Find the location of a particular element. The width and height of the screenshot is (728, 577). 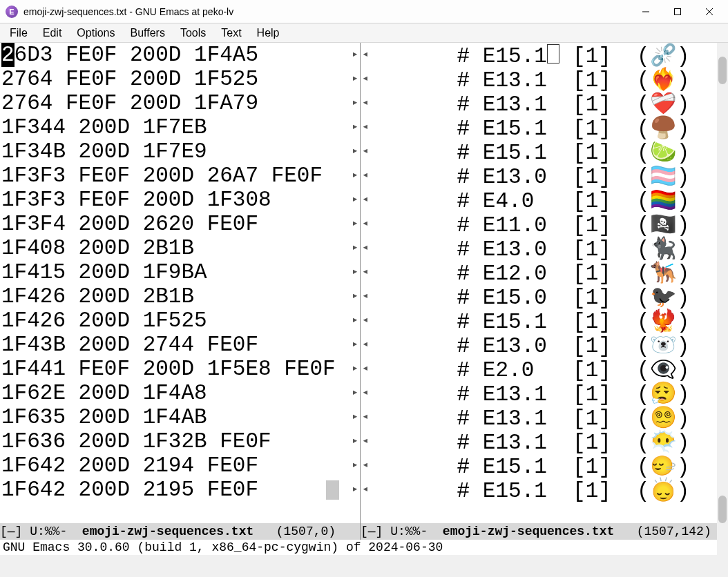

text-line: # E13.1 [1] (❤️‍🔥) is located at coordinates (544, 79).